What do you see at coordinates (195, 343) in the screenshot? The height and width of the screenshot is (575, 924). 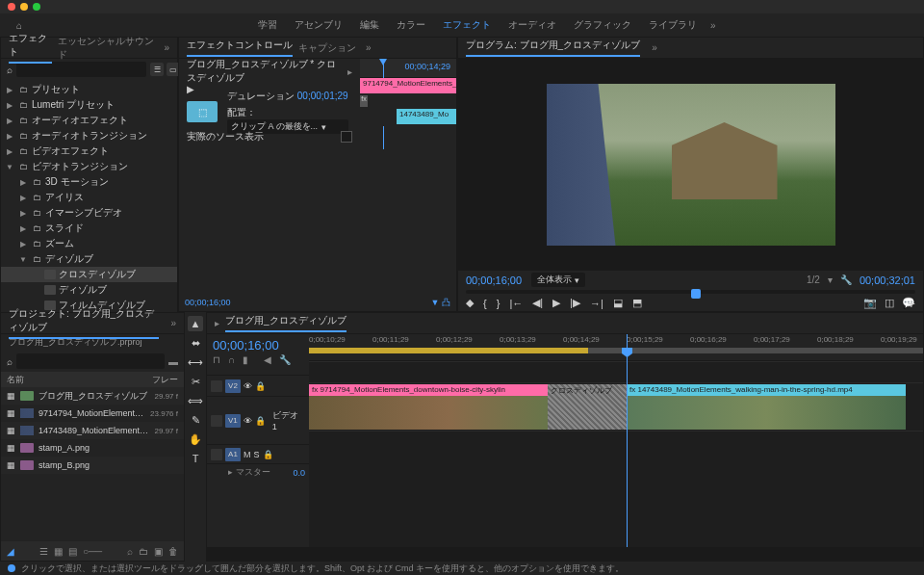 I see `track-select-tool: ⬌` at bounding box center [195, 343].